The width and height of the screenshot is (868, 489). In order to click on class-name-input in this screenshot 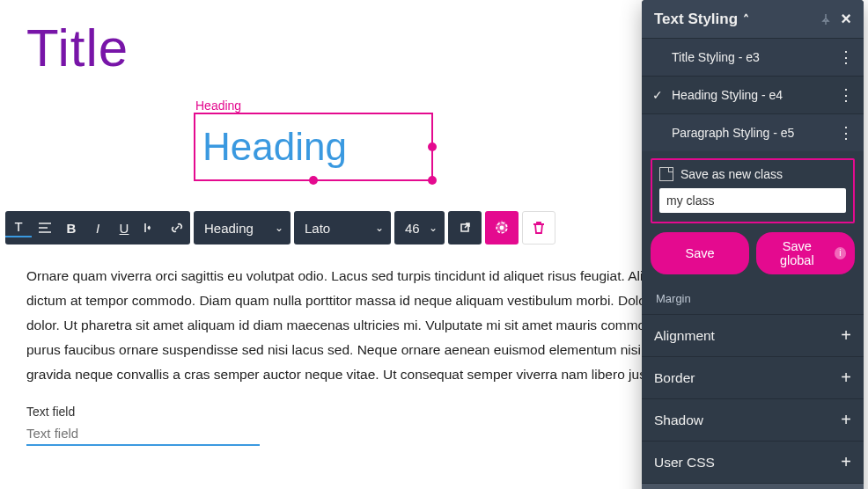, I will do `click(753, 201)`.